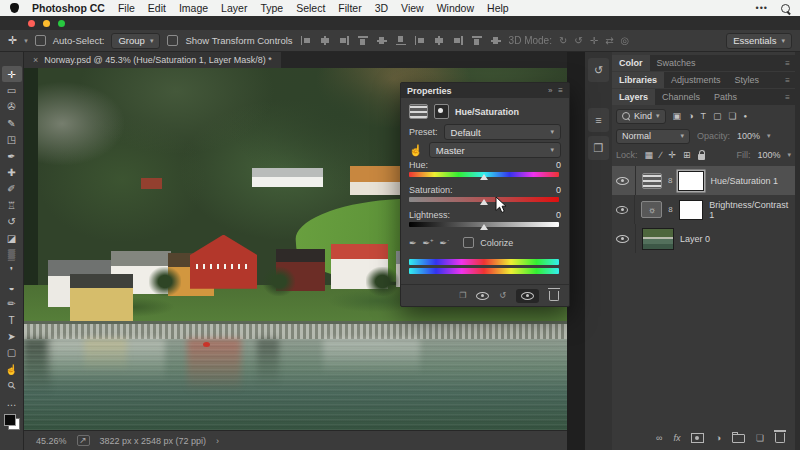 This screenshot has width=800, height=450. What do you see at coordinates (310, 8) in the screenshot?
I see `menu-select: Select` at bounding box center [310, 8].